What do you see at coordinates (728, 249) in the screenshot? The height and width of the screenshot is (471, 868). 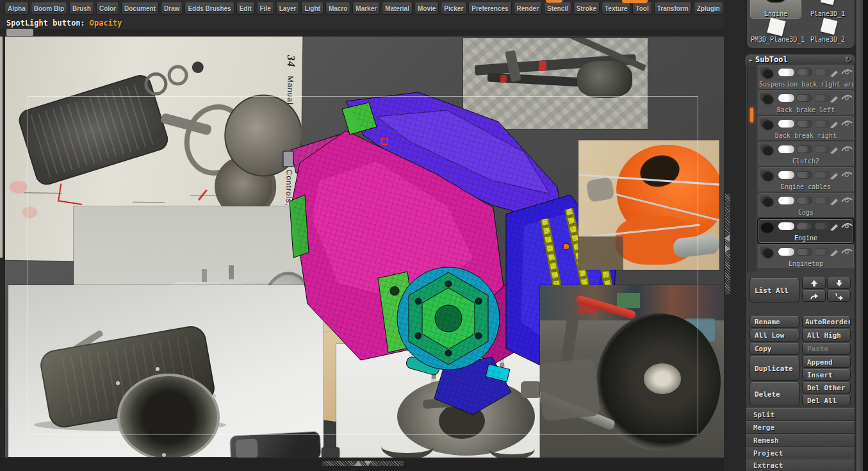 I see `scroll-right-arrow-icon` at bounding box center [728, 249].